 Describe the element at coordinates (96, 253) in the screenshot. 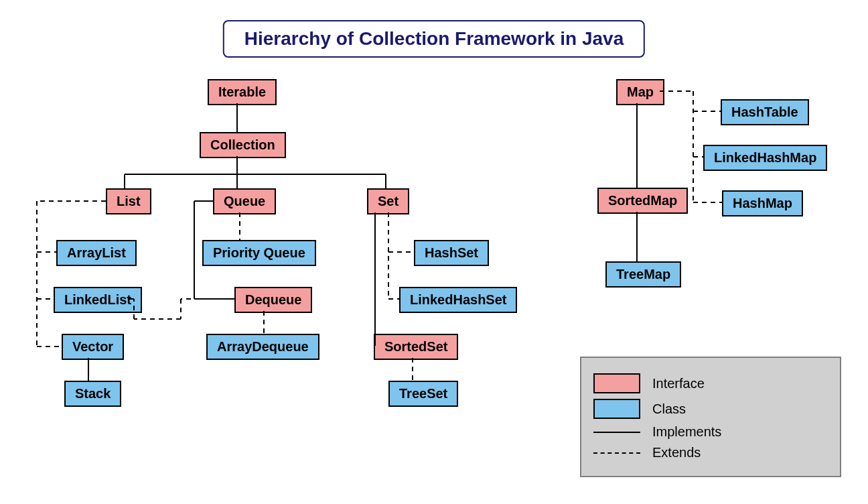

I see `node-arraylist: ArrayList` at that location.